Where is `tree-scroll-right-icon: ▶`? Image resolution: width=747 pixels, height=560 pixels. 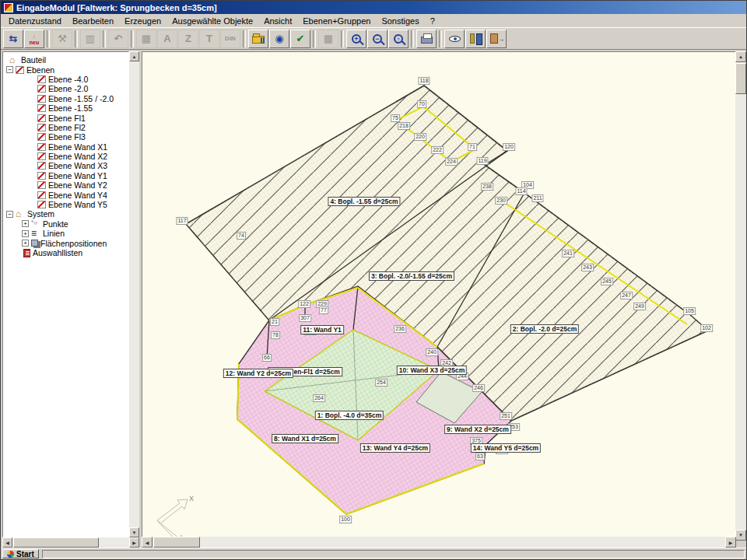
tree-scroll-right-icon: ▶ is located at coordinates (134, 543).